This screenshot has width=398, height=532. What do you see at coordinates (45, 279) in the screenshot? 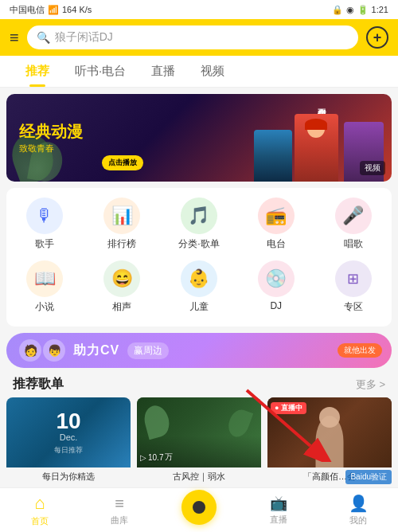
I see `novel-icon: 📖` at bounding box center [45, 279].